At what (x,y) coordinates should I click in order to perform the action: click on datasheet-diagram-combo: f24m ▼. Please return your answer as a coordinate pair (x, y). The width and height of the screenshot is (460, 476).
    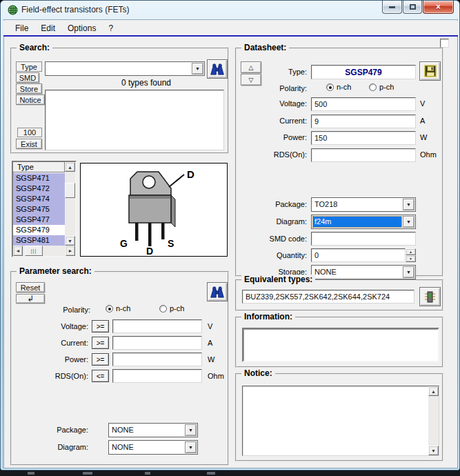
    Looking at the image, I should click on (363, 222).